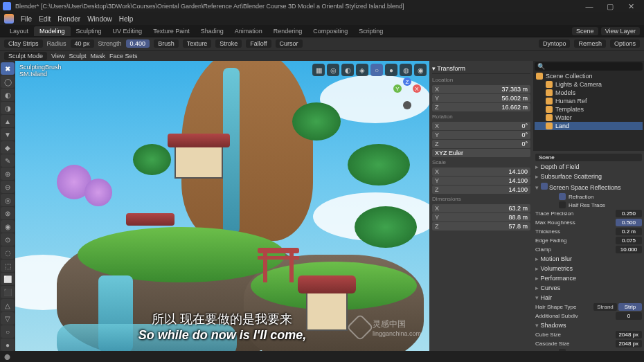 The height and width of the screenshot is (362, 644). What do you see at coordinates (589, 93) in the screenshot?
I see `outliner-item-models: Models` at bounding box center [589, 93].